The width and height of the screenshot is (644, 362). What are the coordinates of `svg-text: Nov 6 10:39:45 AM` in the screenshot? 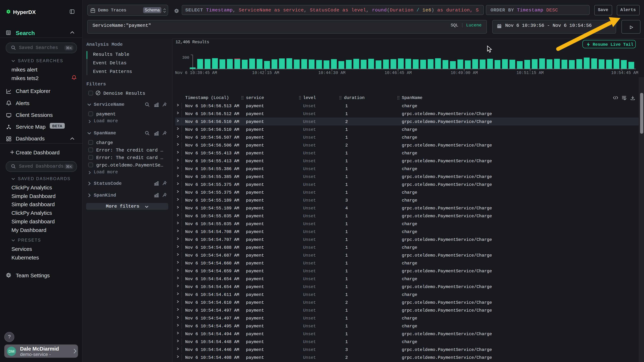 It's located at (196, 73).